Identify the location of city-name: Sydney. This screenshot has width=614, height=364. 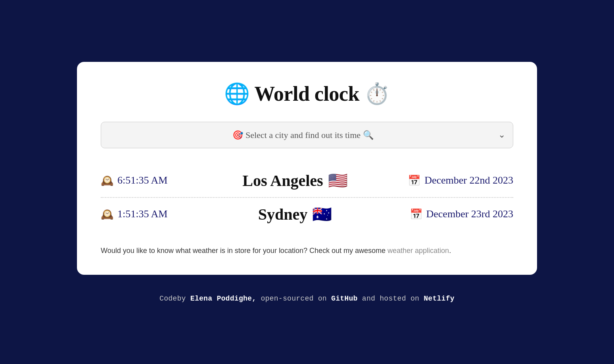
(283, 214).